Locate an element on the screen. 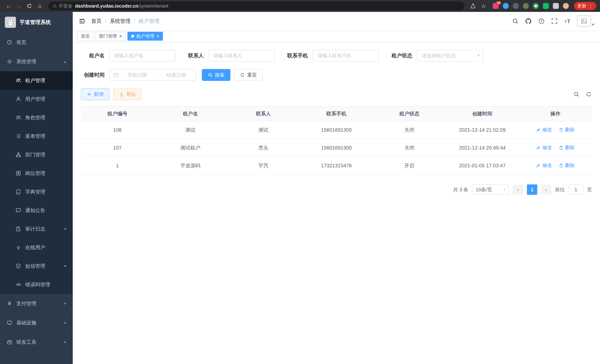 This screenshot has width=600, height=364. refresh-table-button is located at coordinates (589, 94).